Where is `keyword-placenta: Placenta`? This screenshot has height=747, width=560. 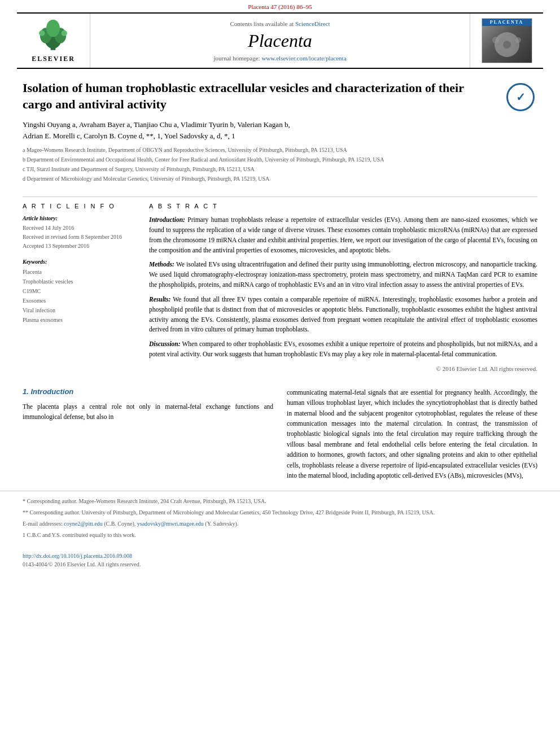 keyword-placenta: Placenta is located at coordinates (79, 272).